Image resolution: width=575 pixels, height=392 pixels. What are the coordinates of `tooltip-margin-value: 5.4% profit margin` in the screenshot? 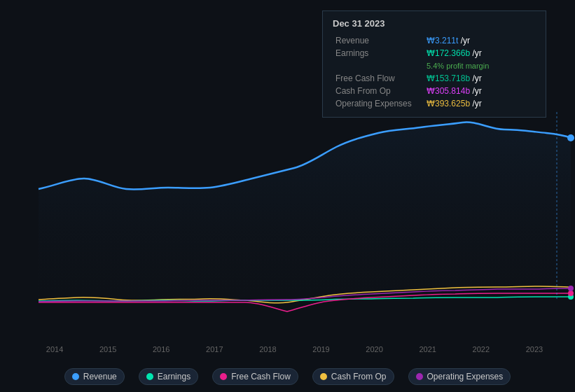 It's located at (480, 66).